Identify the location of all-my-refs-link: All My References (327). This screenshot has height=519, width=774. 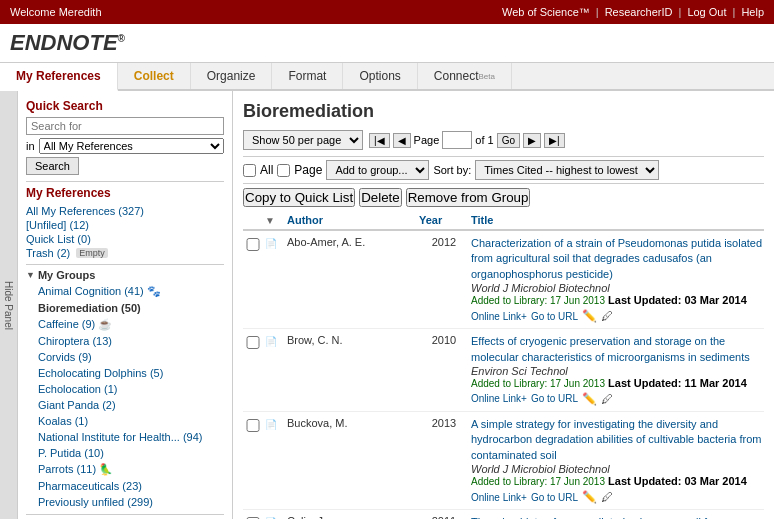
(125, 211).